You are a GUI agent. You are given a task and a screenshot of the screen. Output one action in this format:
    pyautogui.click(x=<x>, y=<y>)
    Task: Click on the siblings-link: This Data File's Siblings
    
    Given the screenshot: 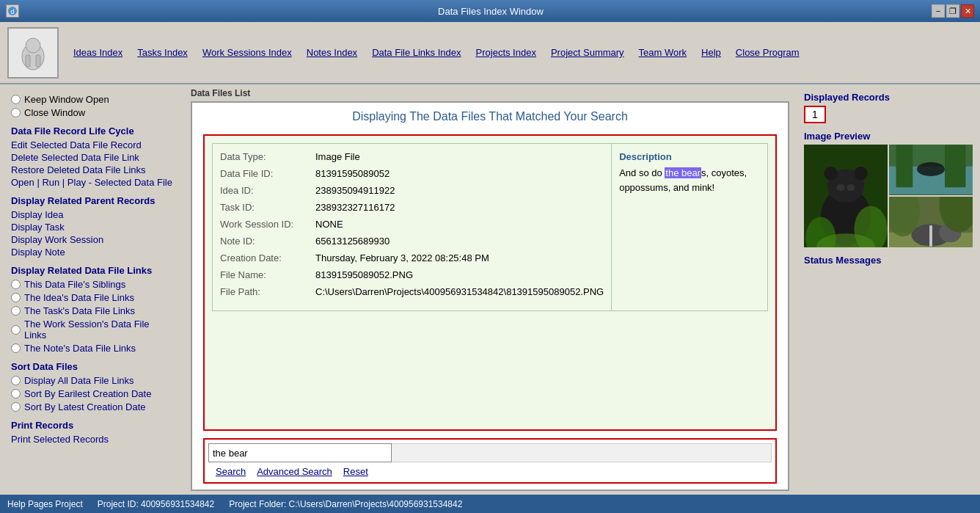 What is the action you would take?
    pyautogui.click(x=75, y=285)
    